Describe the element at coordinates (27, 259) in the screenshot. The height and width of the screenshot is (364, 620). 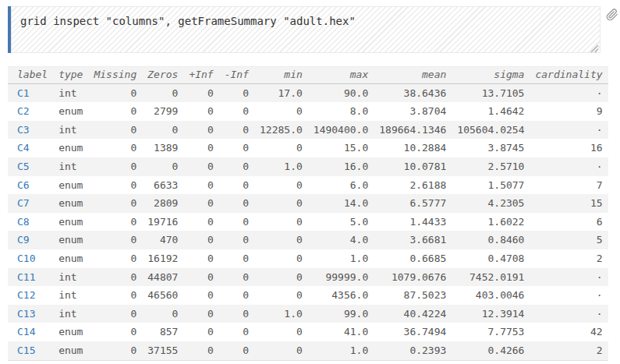
I see `column-label-link: C10` at that location.